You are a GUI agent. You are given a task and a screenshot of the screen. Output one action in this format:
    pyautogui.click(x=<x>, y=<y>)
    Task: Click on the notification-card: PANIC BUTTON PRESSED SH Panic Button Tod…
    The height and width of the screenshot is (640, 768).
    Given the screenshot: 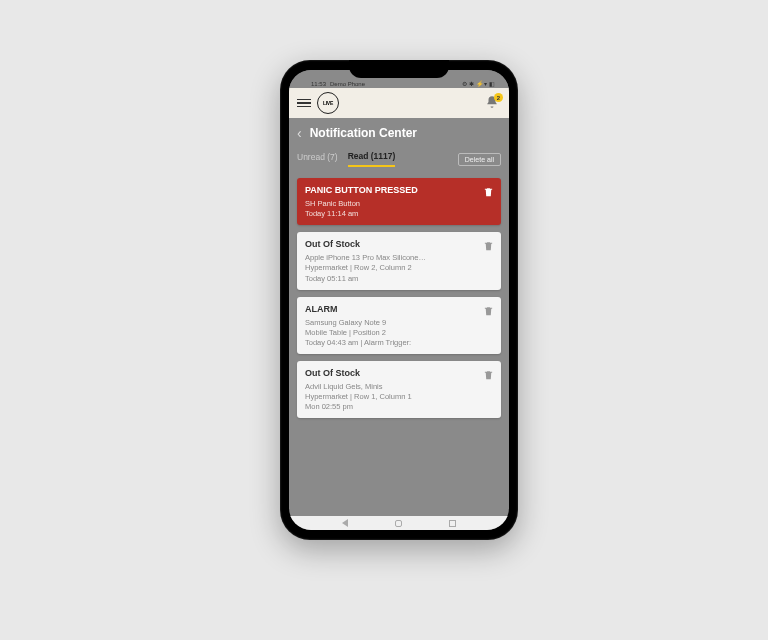 What is the action you would take?
    pyautogui.click(x=399, y=202)
    